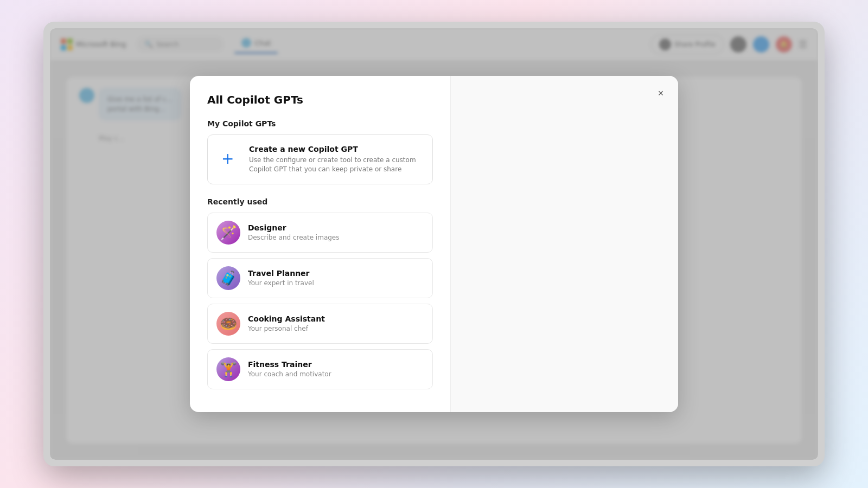 This screenshot has height=488, width=868. I want to click on gpt-item-designer: 🪄 Designer Describe and create images, so click(320, 233).